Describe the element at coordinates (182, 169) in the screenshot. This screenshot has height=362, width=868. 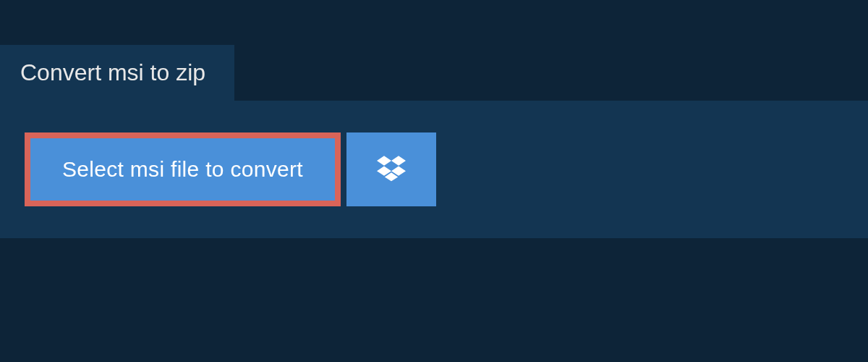
I see `select-file-button: Select msi file to convert` at that location.